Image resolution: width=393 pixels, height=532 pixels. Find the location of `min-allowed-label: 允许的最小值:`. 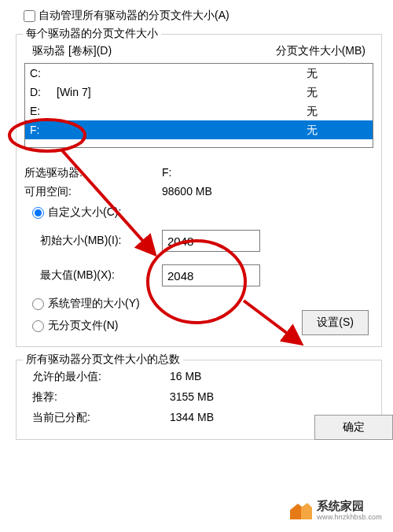

min-allowed-label: 允许的最小值: is located at coordinates (101, 377).